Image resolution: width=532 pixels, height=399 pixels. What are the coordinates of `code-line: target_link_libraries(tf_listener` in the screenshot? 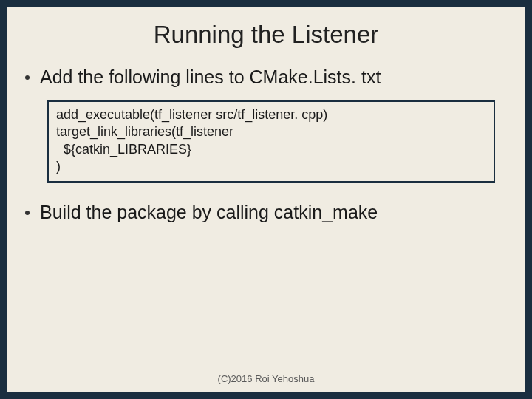 It's located at (271, 132).